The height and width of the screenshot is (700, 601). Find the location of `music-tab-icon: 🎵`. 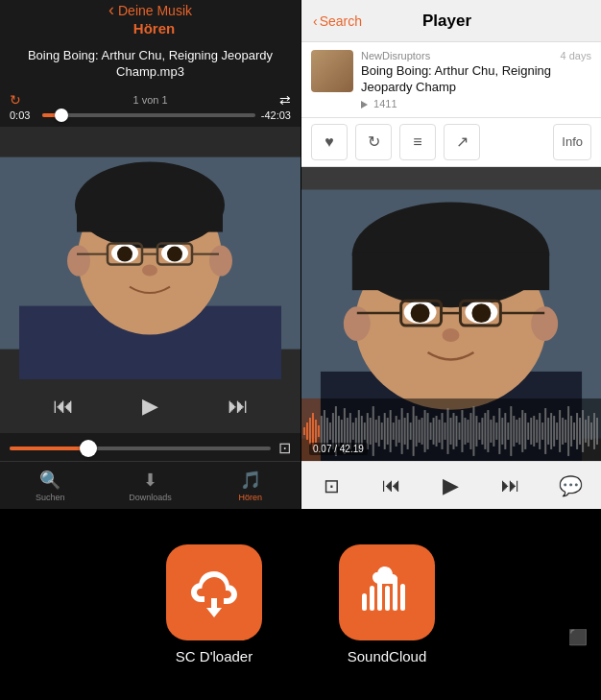

music-tab-icon: 🎵 is located at coordinates (251, 480).